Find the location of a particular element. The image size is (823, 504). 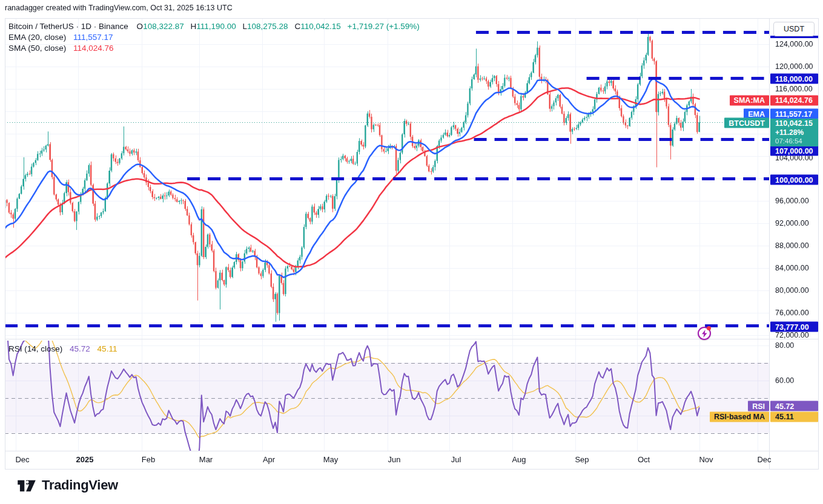

flash-events-button is located at coordinates (704, 333).